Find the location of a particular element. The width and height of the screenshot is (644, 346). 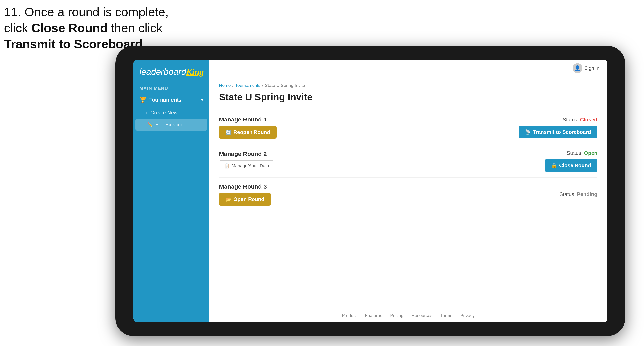

page-title: State U Spring Invite is located at coordinates (408, 97).